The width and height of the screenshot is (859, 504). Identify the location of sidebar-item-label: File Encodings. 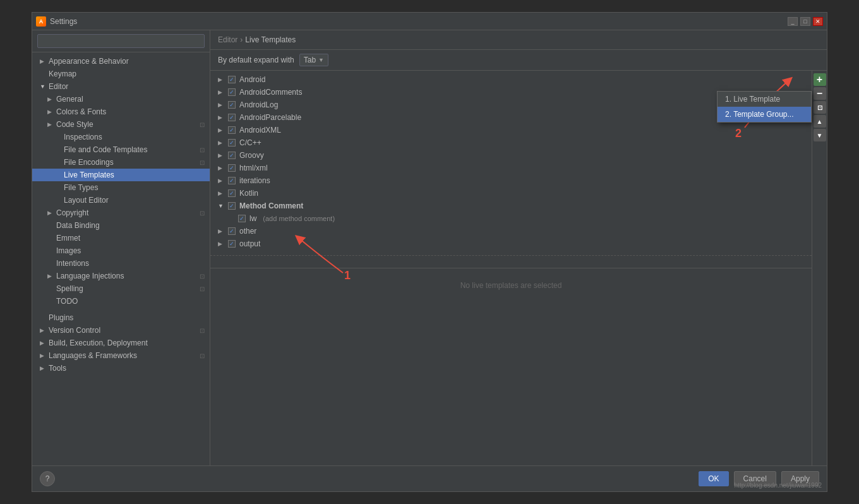
(88, 162).